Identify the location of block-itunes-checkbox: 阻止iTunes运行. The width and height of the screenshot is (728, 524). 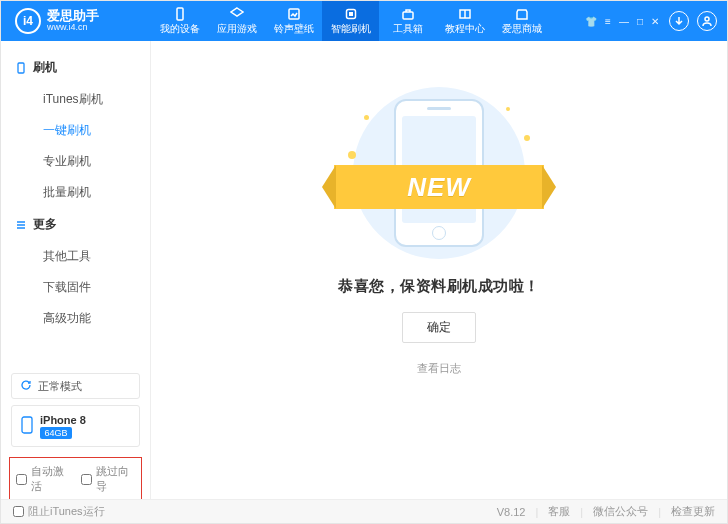
(59, 512).